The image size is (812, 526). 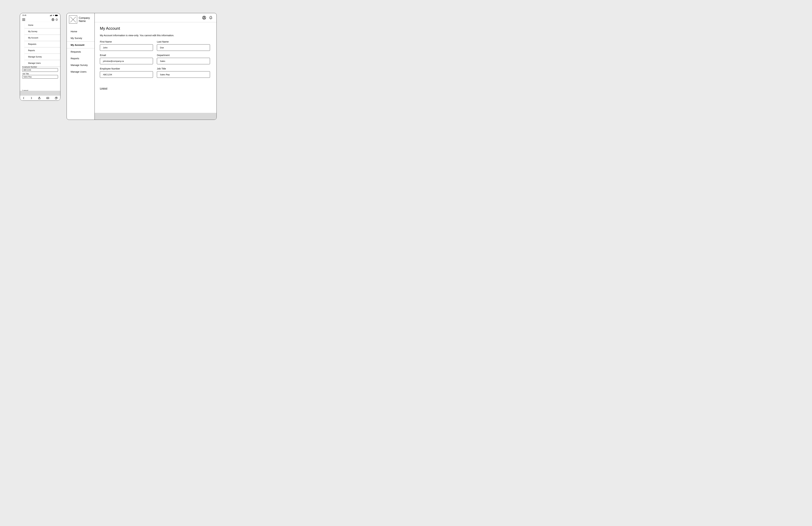 I want to click on value-email: johndoe@company.ca, so click(x=126, y=61).